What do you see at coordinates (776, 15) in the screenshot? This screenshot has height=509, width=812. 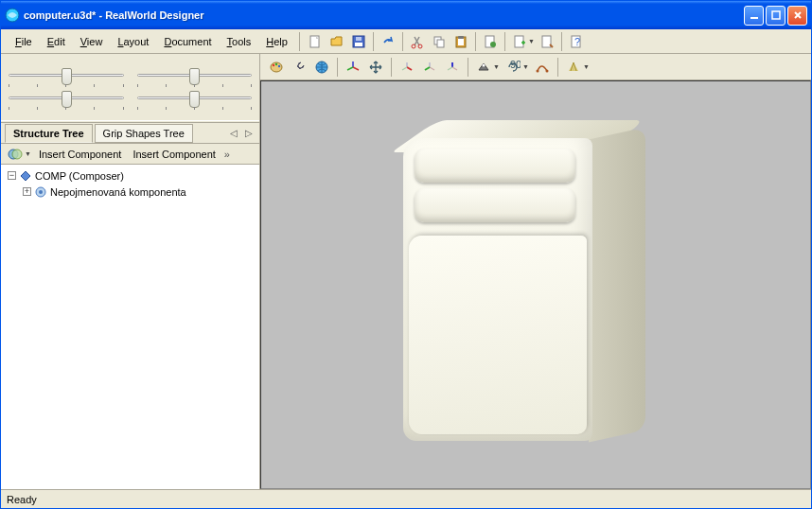 I see `maximize-button` at bounding box center [776, 15].